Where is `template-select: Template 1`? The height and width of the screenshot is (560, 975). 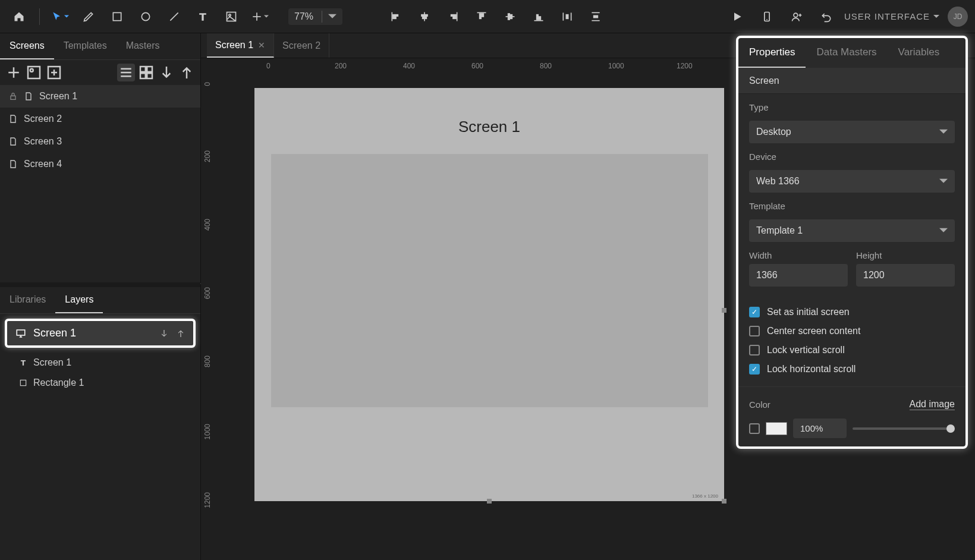
template-select: Template 1 is located at coordinates (852, 231).